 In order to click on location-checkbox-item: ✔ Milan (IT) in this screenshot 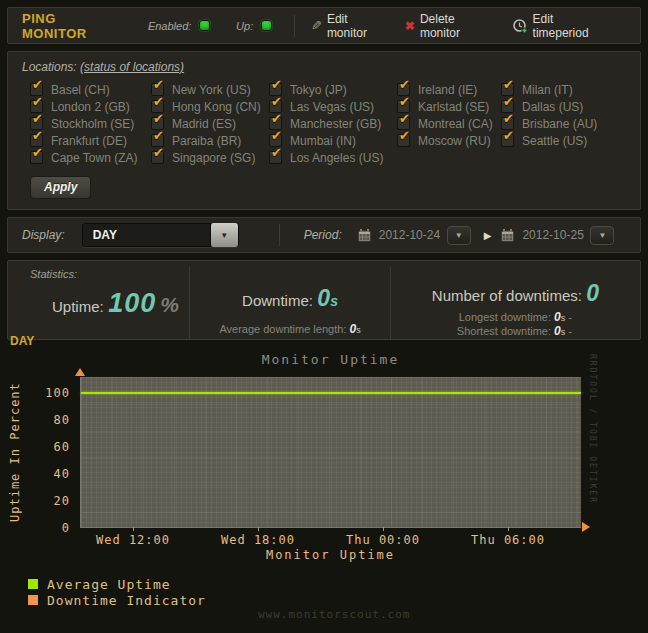, I will do `click(549, 90)`.